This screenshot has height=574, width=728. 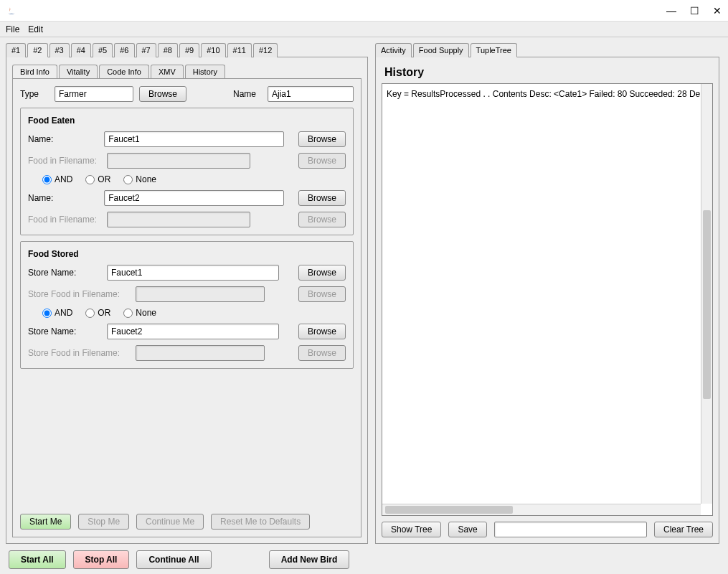 I want to click on food-eaten-group: Food Eaten Name: Browse Food in Filename…, so click(x=186, y=171).